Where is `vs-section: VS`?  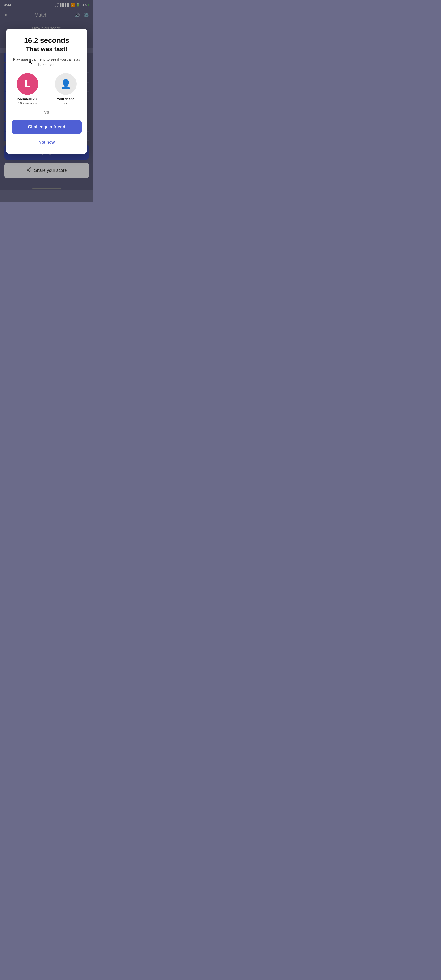 vs-section: VS is located at coordinates (46, 94).